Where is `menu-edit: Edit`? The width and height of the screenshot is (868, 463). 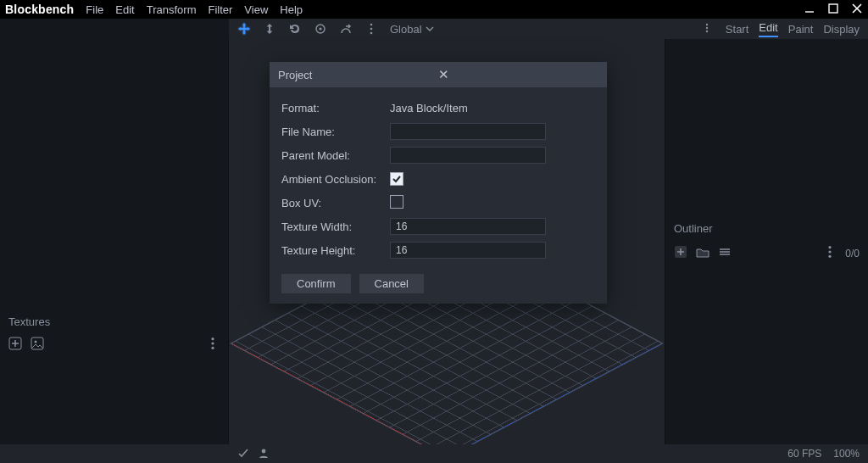
menu-edit: Edit is located at coordinates (125, 10).